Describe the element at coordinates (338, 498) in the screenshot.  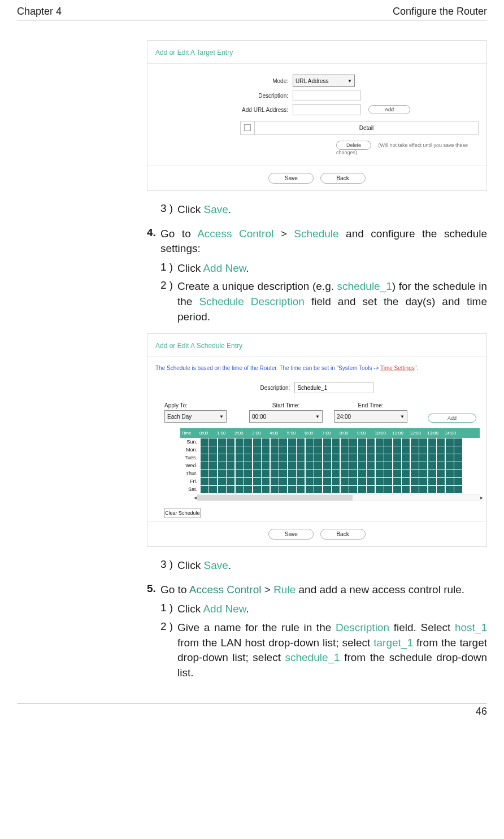
I see `grid-scrollbar: ◂ ▸` at that location.